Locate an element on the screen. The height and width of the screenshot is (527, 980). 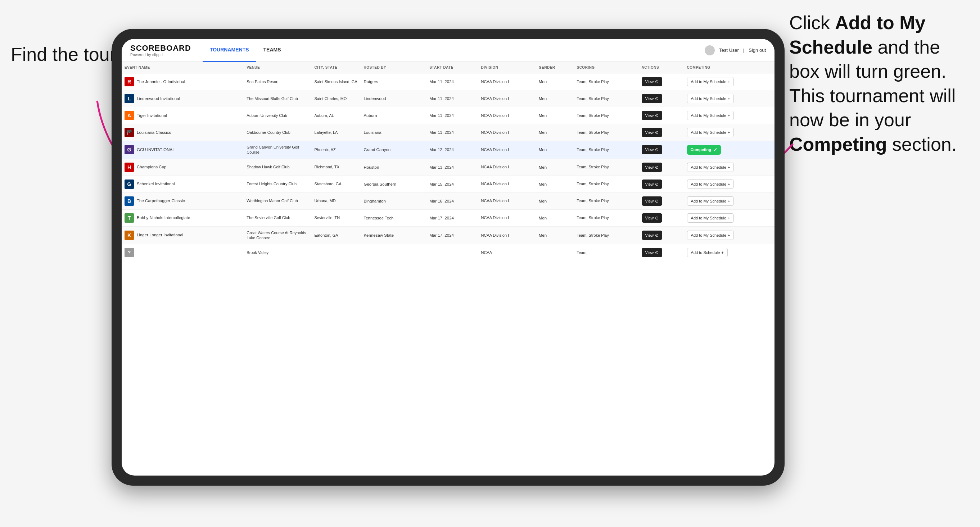
table-row: G GCU INVITATIONAL Grand Canyon Universi… is located at coordinates (448, 150).